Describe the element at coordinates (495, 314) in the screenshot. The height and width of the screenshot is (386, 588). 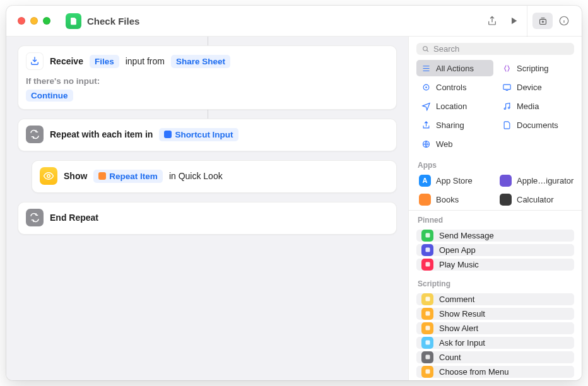
I see `scripting-action-show-result: Show Result` at that location.